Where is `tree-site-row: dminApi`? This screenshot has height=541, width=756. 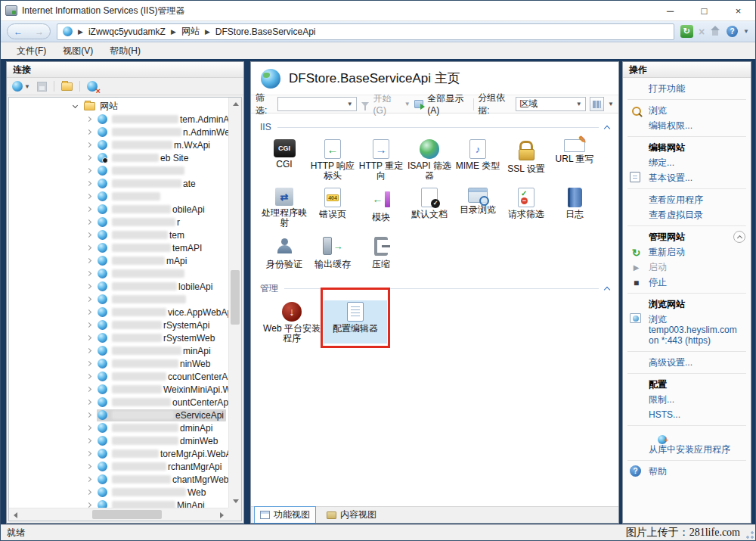 tree-site-row: dminApi is located at coordinates (119, 428).